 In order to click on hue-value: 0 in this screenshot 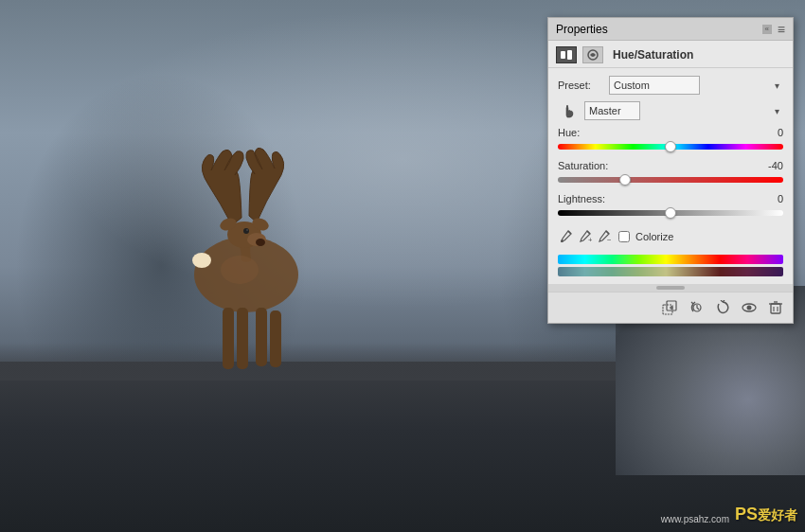, I will do `click(769, 133)`.